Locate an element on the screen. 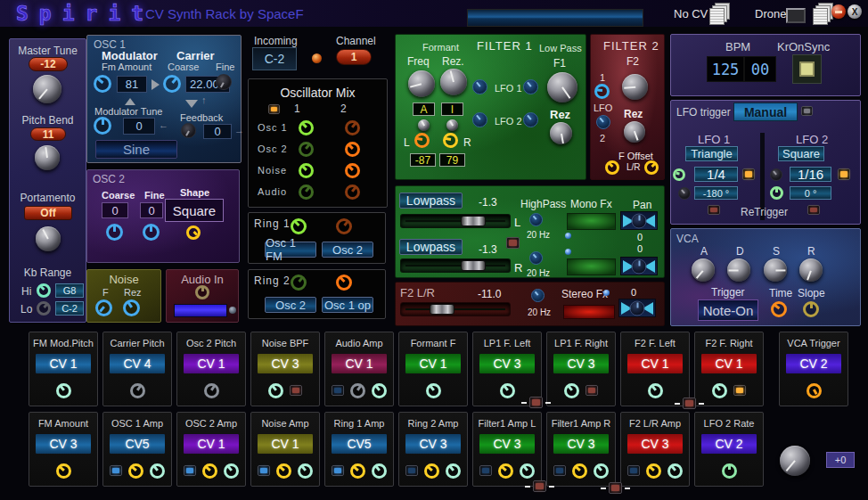 The height and width of the screenshot is (500, 868). osc2-fine-value: 0 is located at coordinates (151, 210).